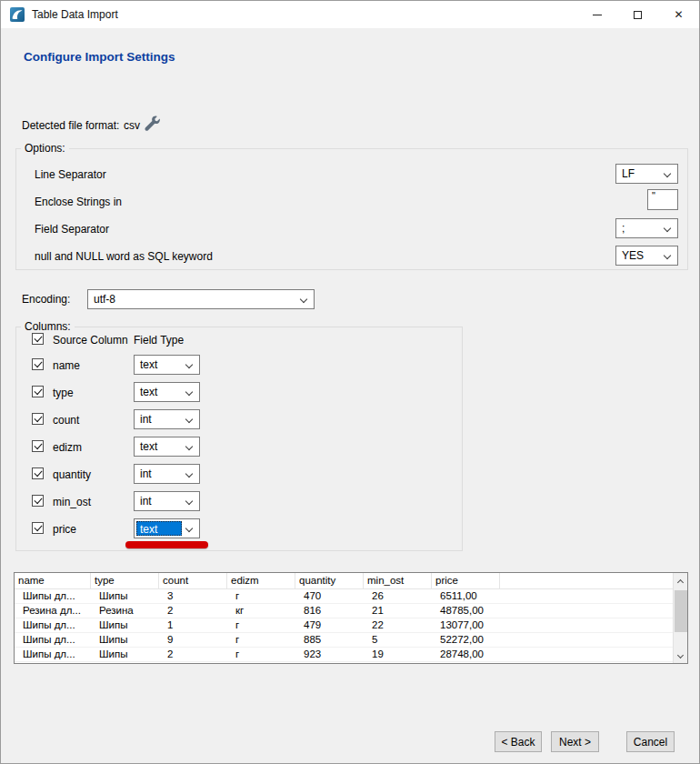 The width and height of the screenshot is (700, 764). I want to click on select-all-columns-checkbox, so click(38, 338).